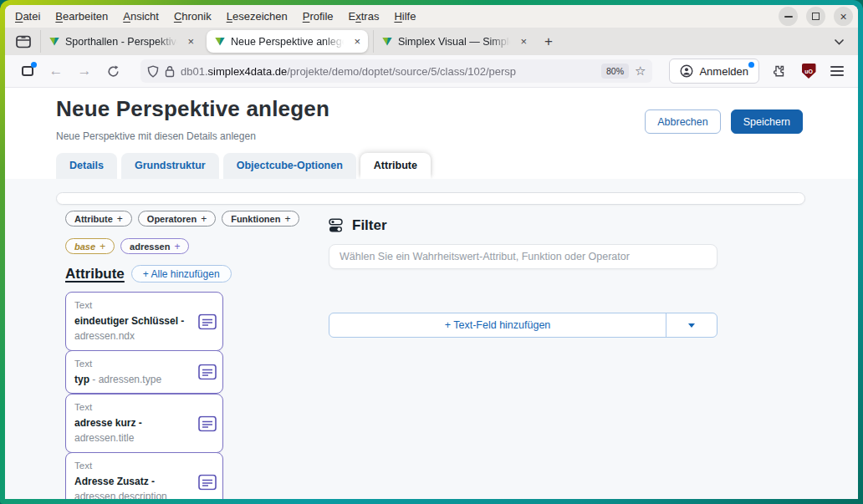 This screenshot has height=504, width=863. Describe the element at coordinates (405, 17) in the screenshot. I see `menu-hilfe: Hilfe` at that location.